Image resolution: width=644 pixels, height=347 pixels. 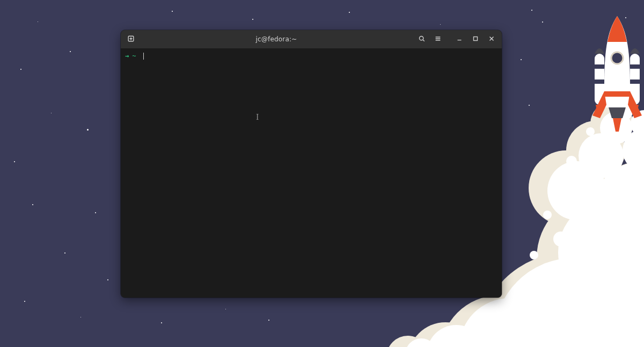 I want to click on menu-button, so click(x=438, y=39).